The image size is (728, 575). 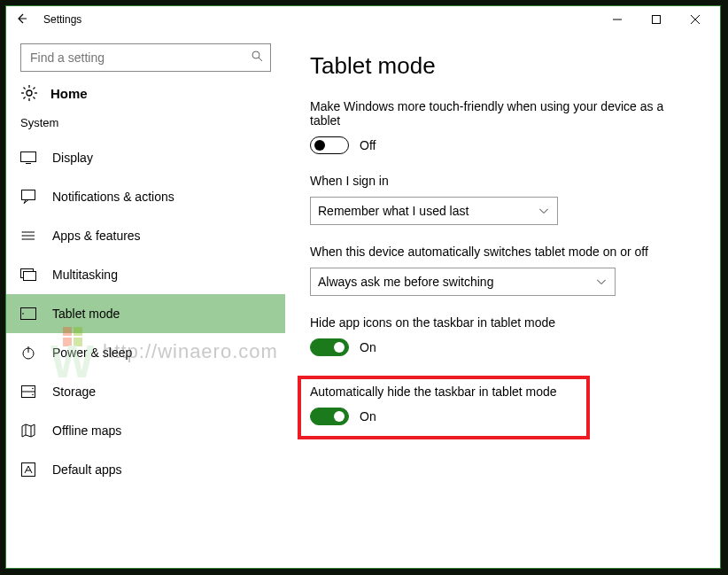 What do you see at coordinates (28, 236) in the screenshot?
I see `apps-icon` at bounding box center [28, 236].